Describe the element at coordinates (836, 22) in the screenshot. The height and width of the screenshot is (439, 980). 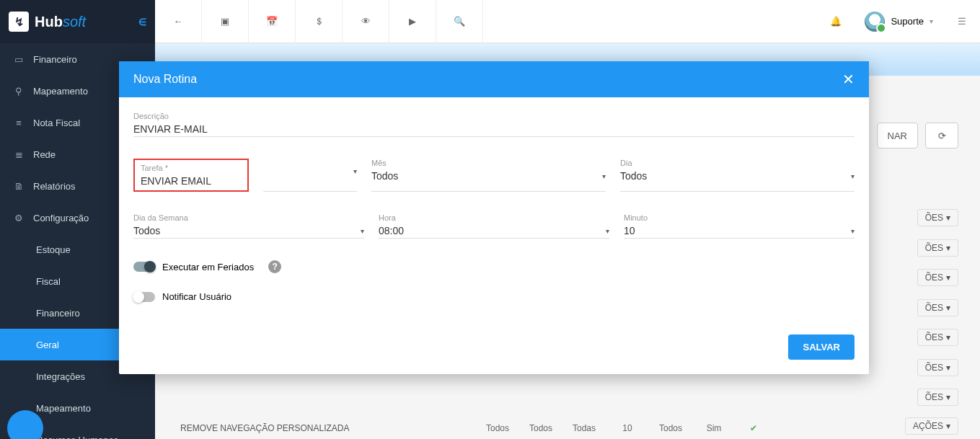
I see `notifications-button: 🔔` at that location.